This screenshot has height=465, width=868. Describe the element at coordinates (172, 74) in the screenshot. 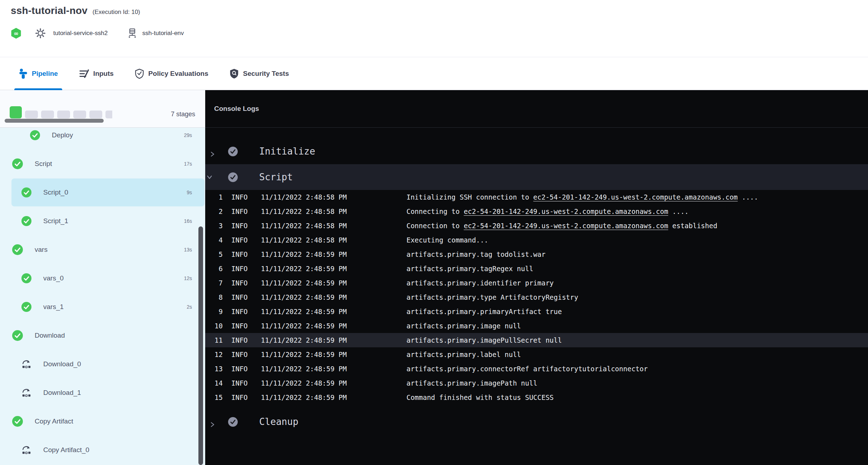

I see `tab-policy-evaluations: Policy Evaluations` at that location.